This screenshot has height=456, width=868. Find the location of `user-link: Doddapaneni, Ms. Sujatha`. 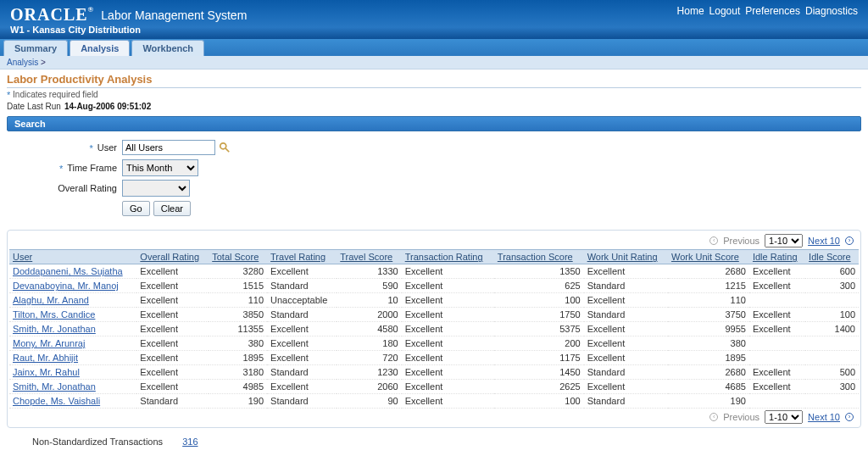

user-link: Doddapaneni, Ms. Sujatha is located at coordinates (68, 271).